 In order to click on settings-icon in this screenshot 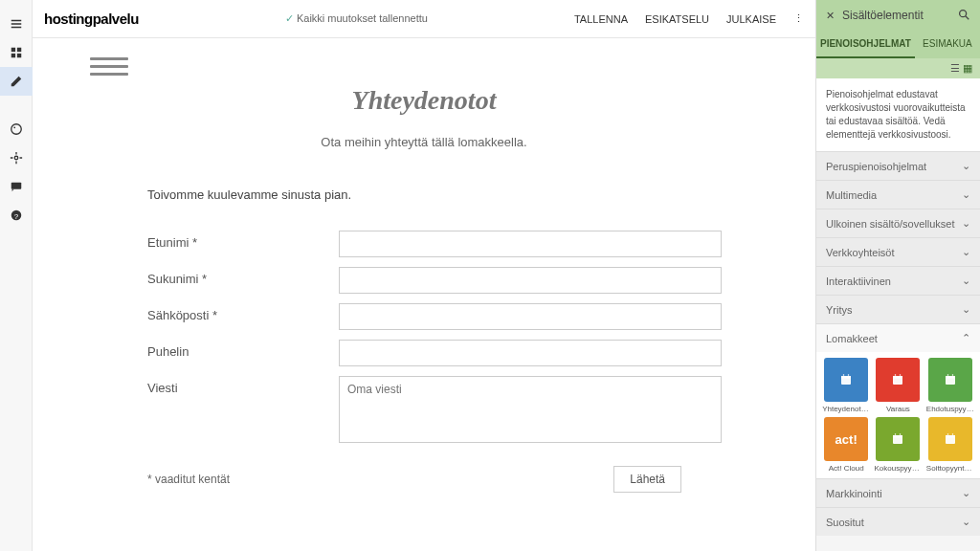, I will do `click(16, 158)`.